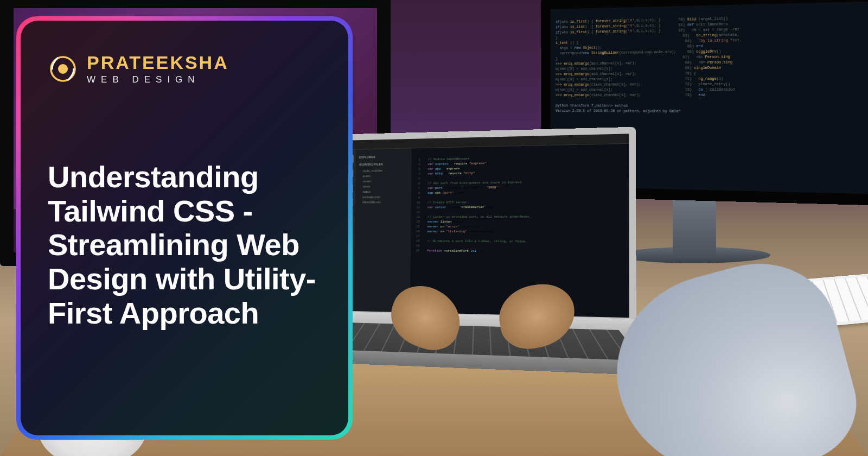 This screenshot has height=456, width=868. I want to click on brand-name: PRATEEKSHA, so click(158, 62).